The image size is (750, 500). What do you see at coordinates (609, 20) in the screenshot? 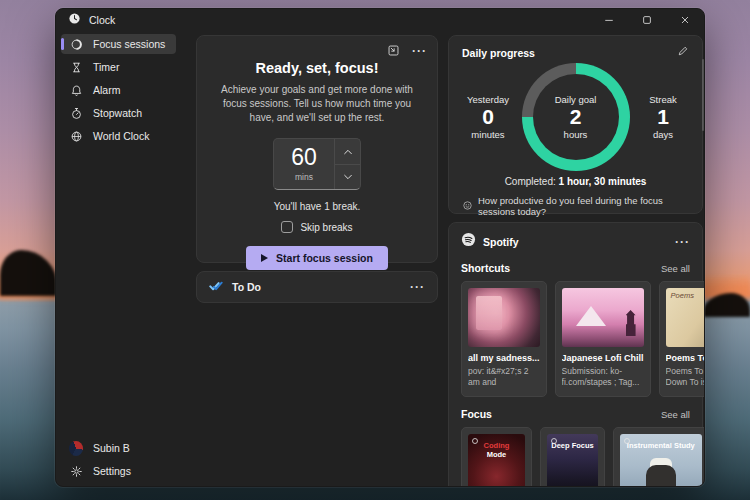
I see `minimize-button` at bounding box center [609, 20].